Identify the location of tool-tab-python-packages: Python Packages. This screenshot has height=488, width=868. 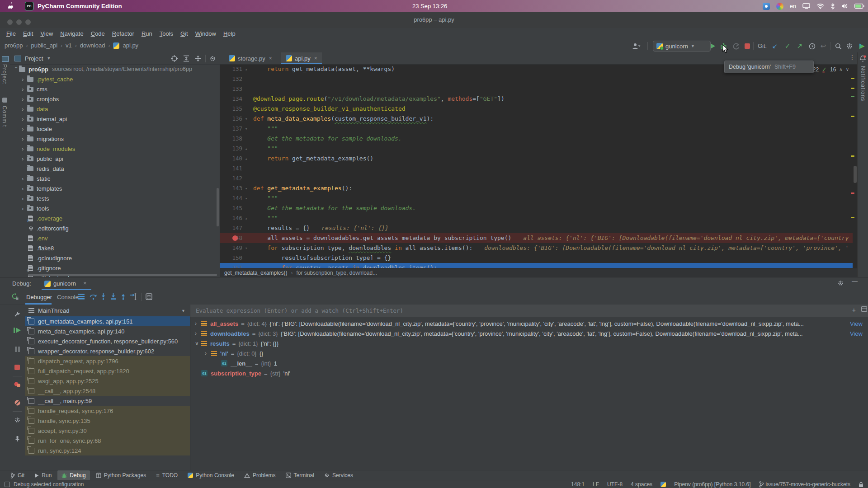
(121, 475).